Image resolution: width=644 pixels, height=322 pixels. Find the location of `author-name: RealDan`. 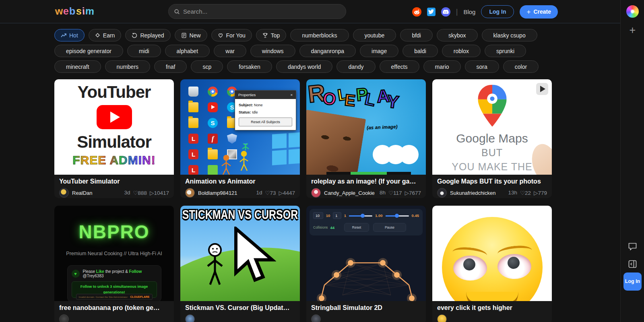

author-name: RealDan is located at coordinates (97, 193).